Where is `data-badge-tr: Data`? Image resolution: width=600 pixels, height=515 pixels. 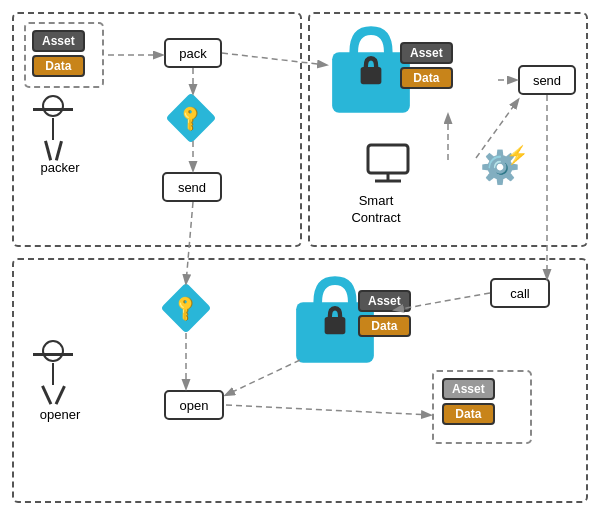
data-badge-tr: Data is located at coordinates (426, 78).